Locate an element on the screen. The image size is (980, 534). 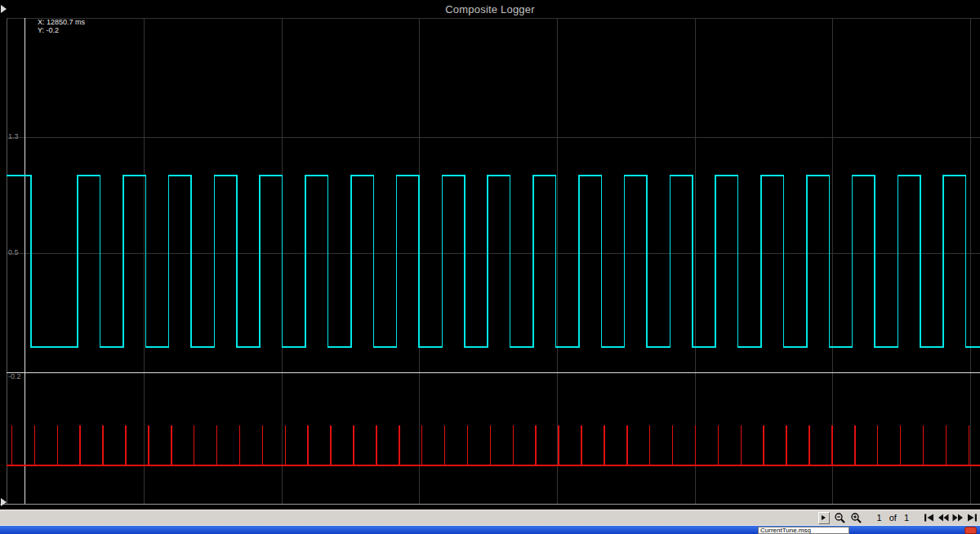
page-indicator: 1 of 1 is located at coordinates (893, 518).